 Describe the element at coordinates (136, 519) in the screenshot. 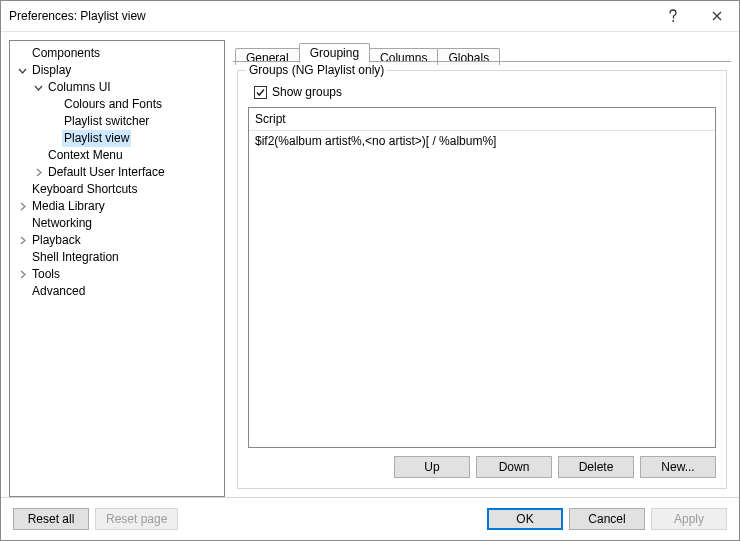

I see `reset-page-button: Reset page` at that location.